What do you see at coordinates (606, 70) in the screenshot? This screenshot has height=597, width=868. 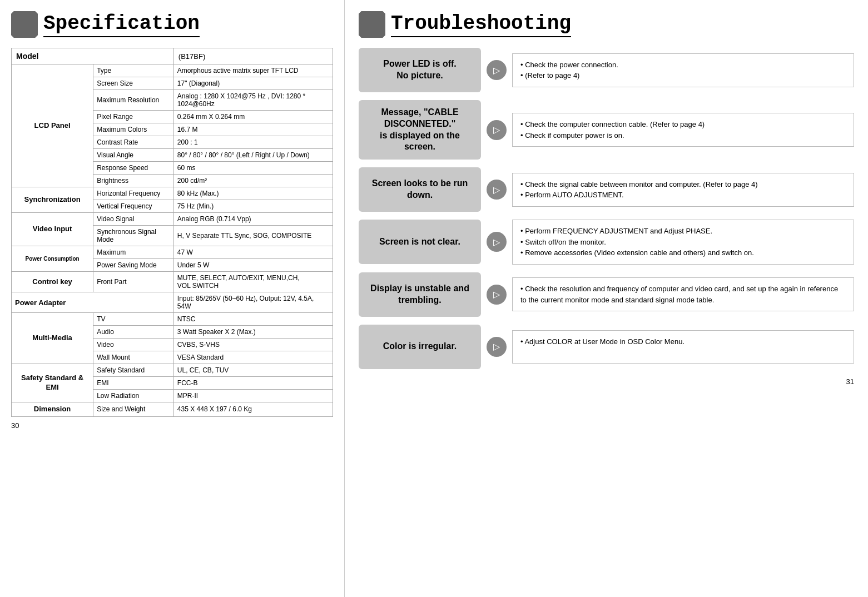 I see `trouble-row: Power LED is off.No picture. Check the p…` at bounding box center [606, 70].